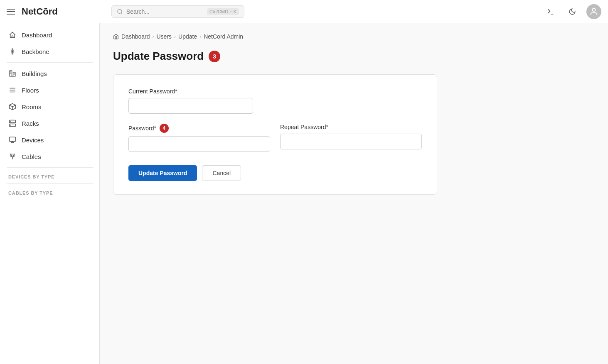 This screenshot has width=608, height=364. What do you see at coordinates (163, 173) in the screenshot?
I see `submit-button: Update Password` at bounding box center [163, 173].